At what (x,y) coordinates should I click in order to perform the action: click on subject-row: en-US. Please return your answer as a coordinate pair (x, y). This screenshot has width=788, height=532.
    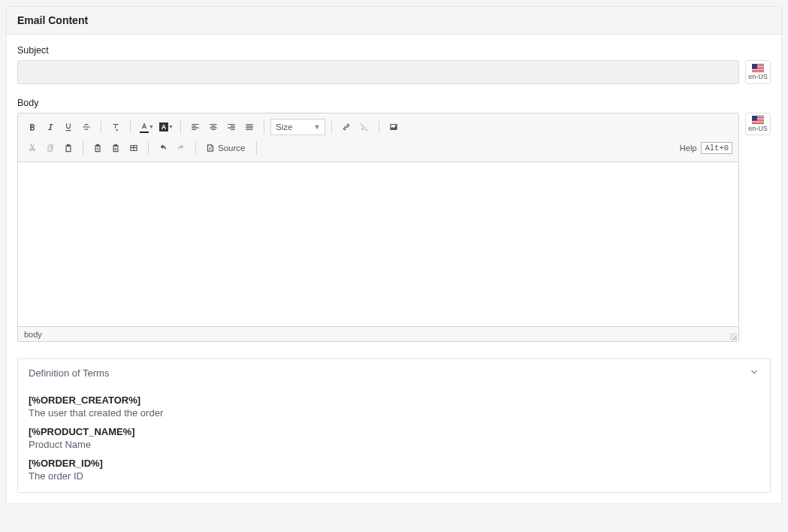
    Looking at the image, I should click on (394, 72).